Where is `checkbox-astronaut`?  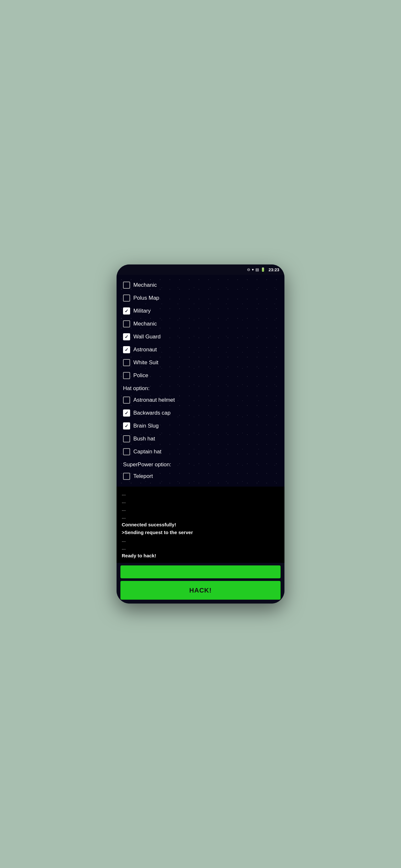 checkbox-astronaut is located at coordinates (127, 350).